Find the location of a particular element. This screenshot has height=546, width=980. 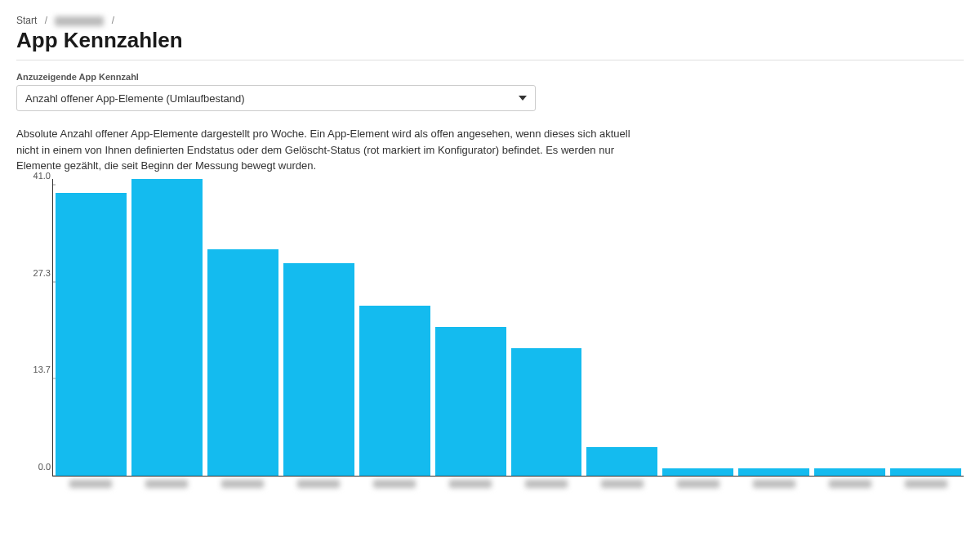

filter-label: Anzuzeigende App Kennzahl is located at coordinates (490, 77).